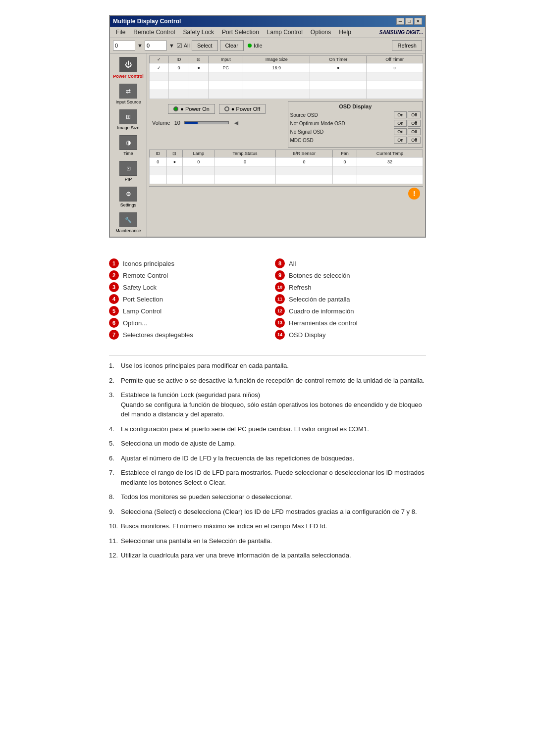 The height and width of the screenshot is (756, 535). I want to click on list-num-3: 3., so click(112, 395).